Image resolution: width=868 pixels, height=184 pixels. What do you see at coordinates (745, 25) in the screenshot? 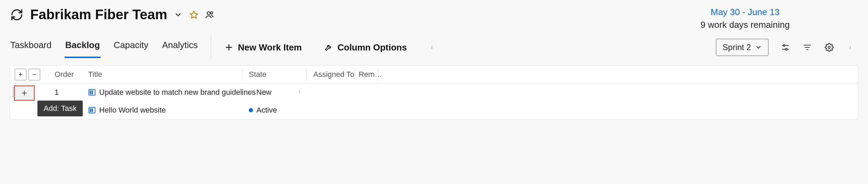
I see `work-days-remaining: 9 work days remaining` at bounding box center [745, 25].